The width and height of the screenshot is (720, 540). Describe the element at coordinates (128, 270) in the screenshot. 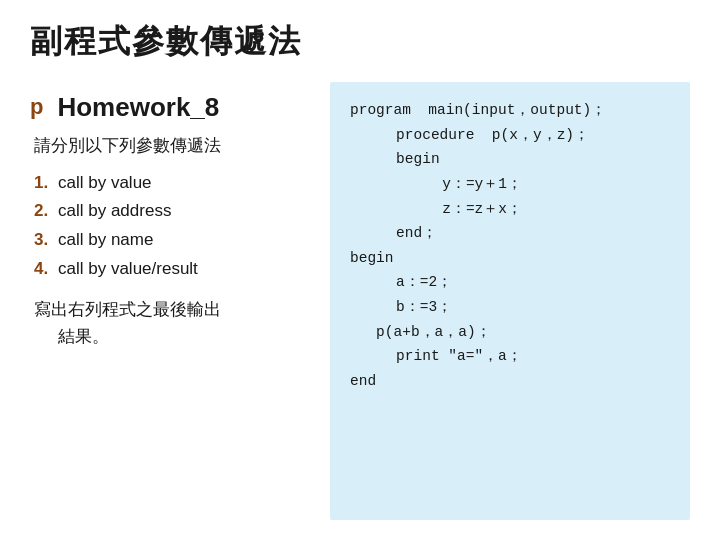

I see `list-text: call by value/result` at that location.